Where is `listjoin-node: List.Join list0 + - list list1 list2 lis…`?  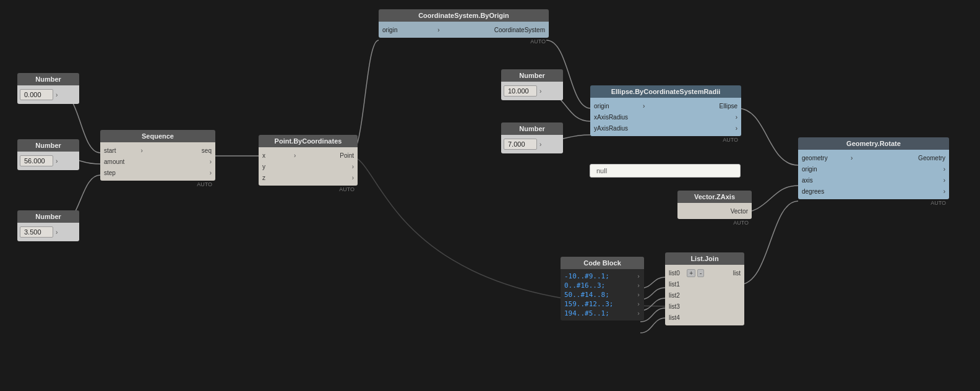 listjoin-node: List.Join list0 + - list list1 list2 lis… is located at coordinates (705, 289).